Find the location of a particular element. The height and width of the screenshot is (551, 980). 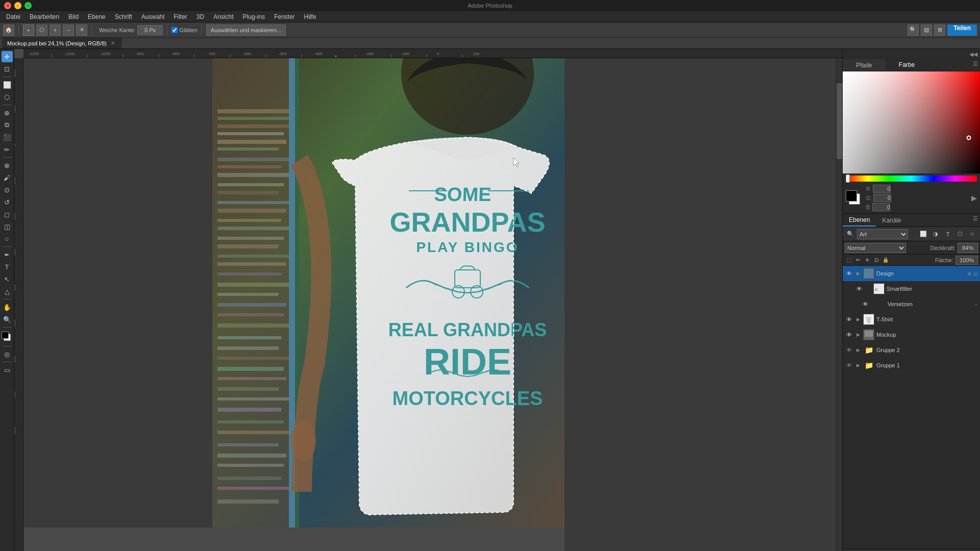

farbe-tab: Farbe is located at coordinates (907, 65).